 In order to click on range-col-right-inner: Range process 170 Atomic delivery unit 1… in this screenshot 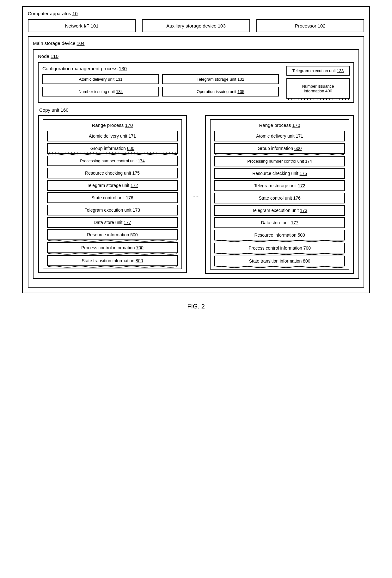, I will do `click(279, 194)`.